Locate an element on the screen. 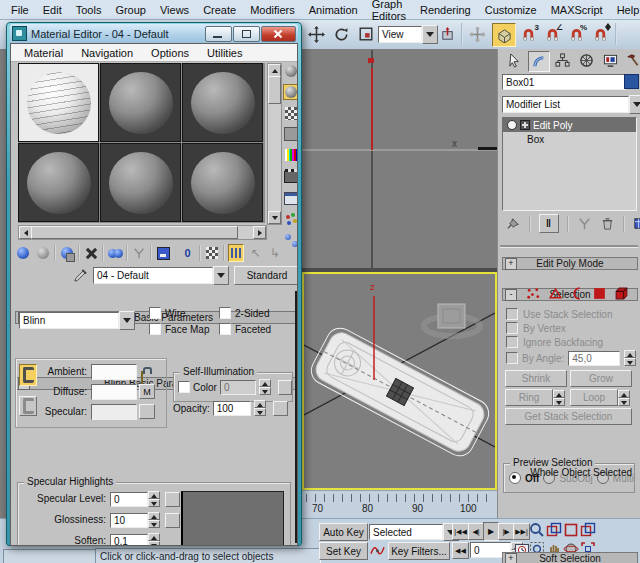 The width and height of the screenshot is (640, 563). ghost-box-object is located at coordinates (452, 320).